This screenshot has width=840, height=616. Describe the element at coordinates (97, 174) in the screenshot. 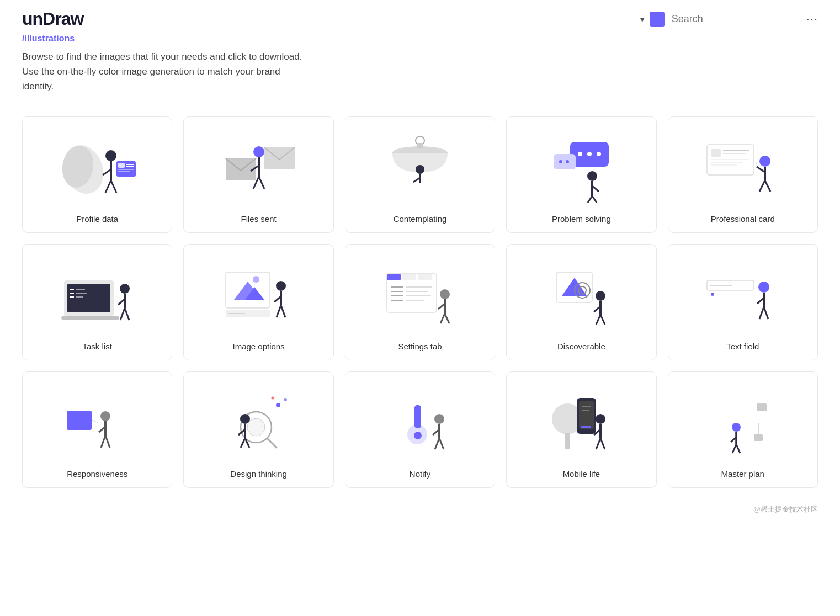

I see `card-profile-data: Profile data` at that location.